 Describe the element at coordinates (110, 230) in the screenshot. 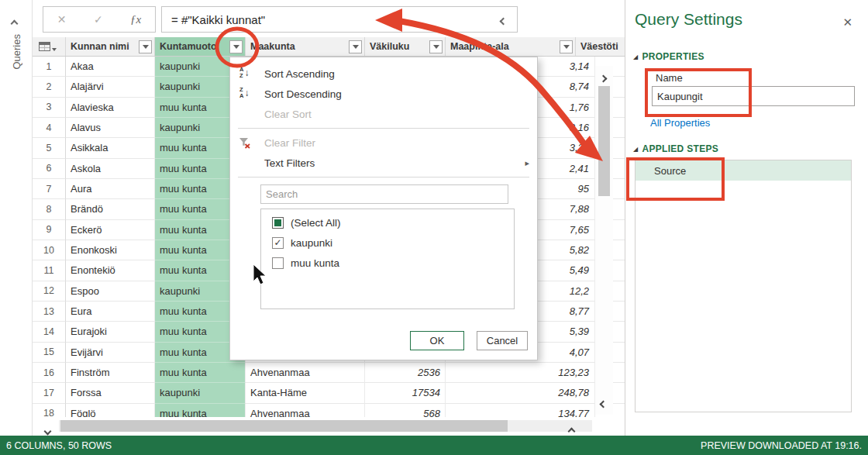

I see `cell-kunnan-nimi: Eckerö` at that location.